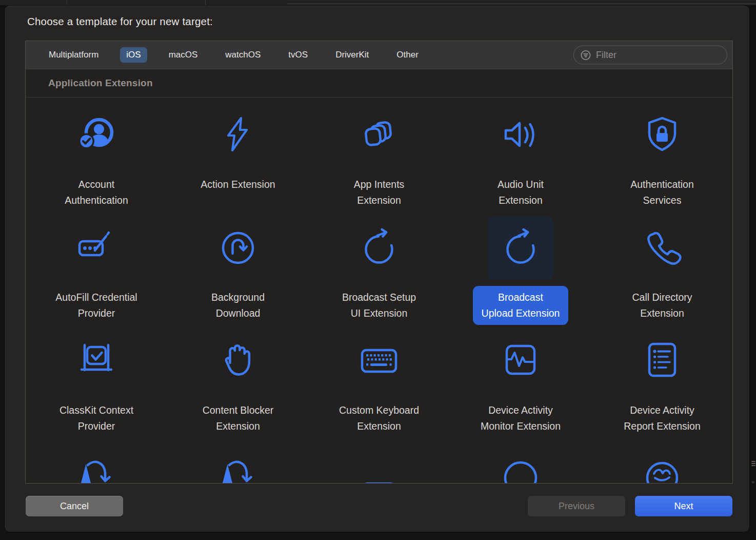 The height and width of the screenshot is (540, 756). I want to click on speaker-waves-icon, so click(521, 135).